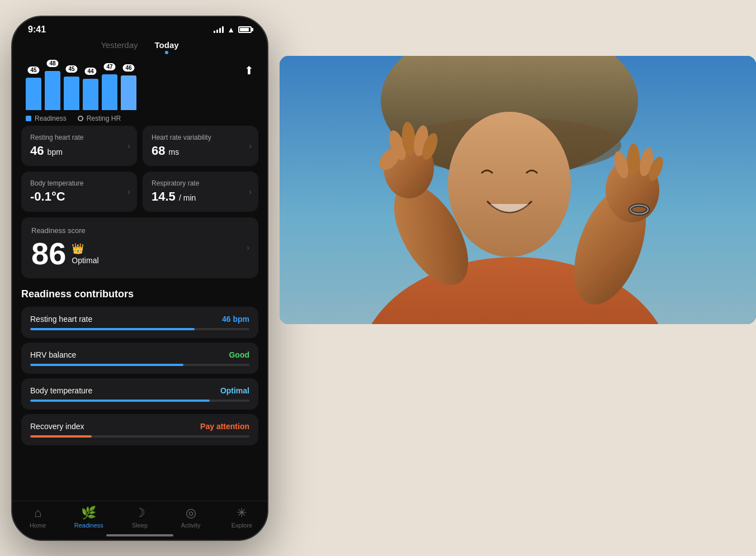  What do you see at coordinates (140, 329) in the screenshot?
I see `contributor-resting-hr-bar-bg` at bounding box center [140, 329].